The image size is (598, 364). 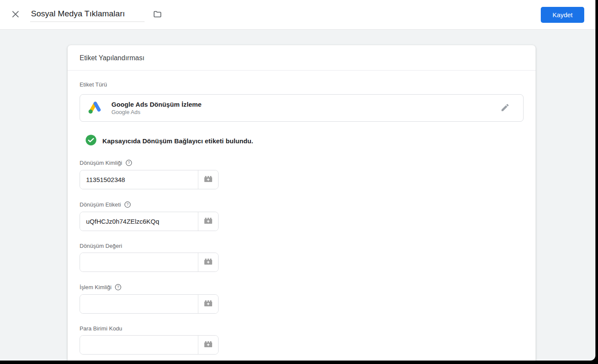 What do you see at coordinates (302, 299) in the screenshot?
I see `field-transaction-id: İşlem Kimliği ?` at bounding box center [302, 299].